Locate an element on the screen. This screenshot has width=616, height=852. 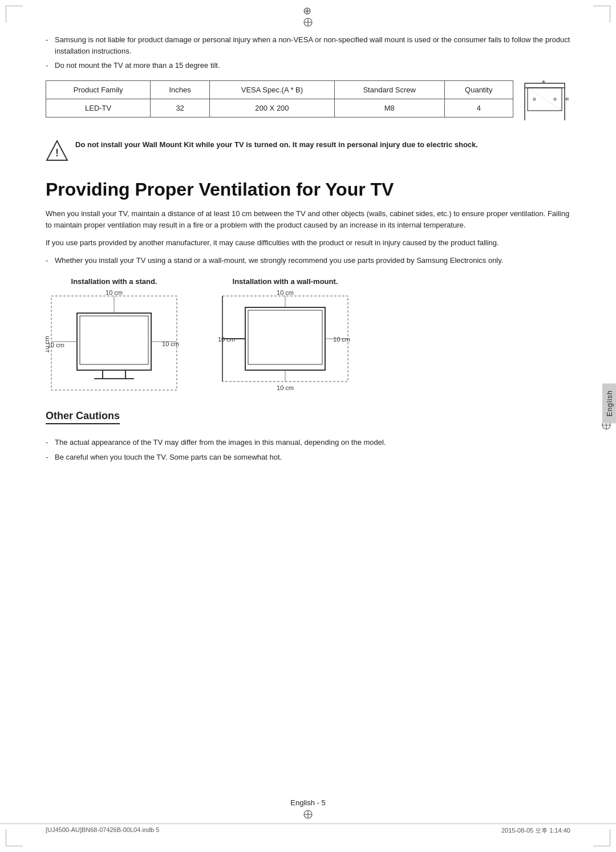
crosshair-bottom-icon is located at coordinates (308, 816).